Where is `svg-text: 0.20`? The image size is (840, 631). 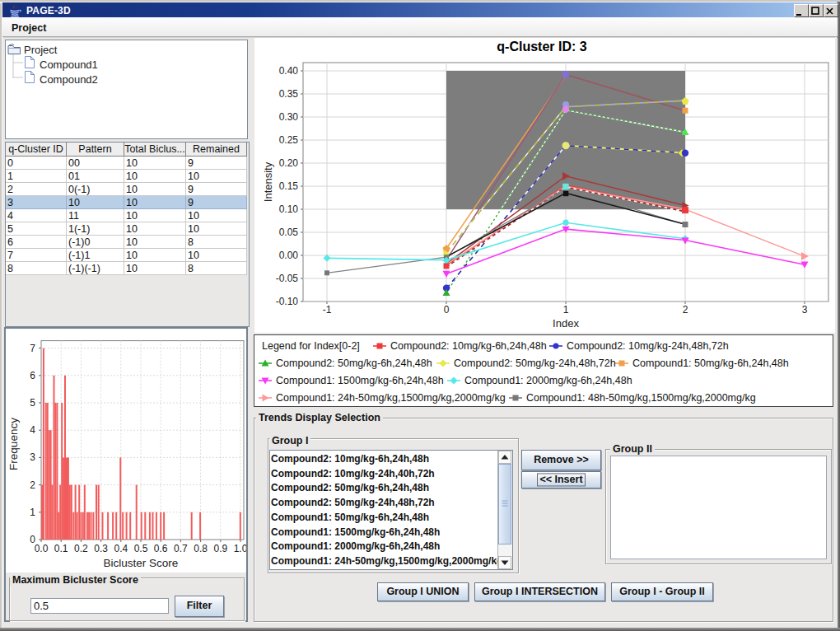
svg-text: 0.20 is located at coordinates (289, 163).